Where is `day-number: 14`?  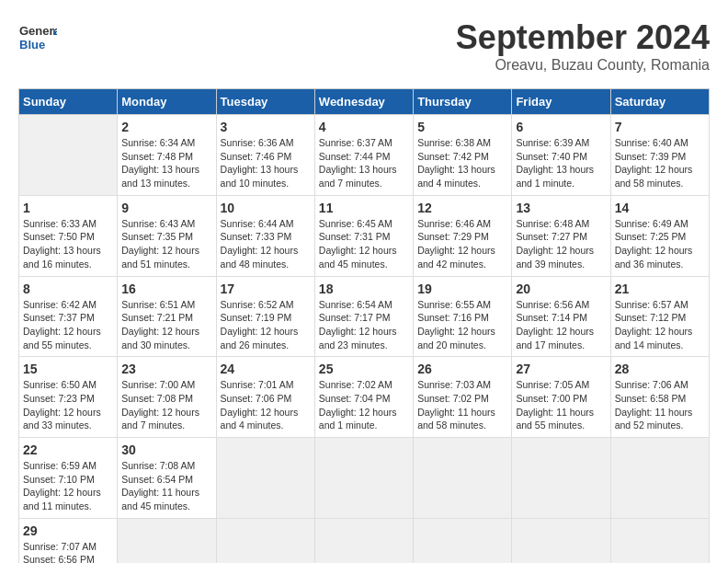
day-number: 14 is located at coordinates (660, 208).